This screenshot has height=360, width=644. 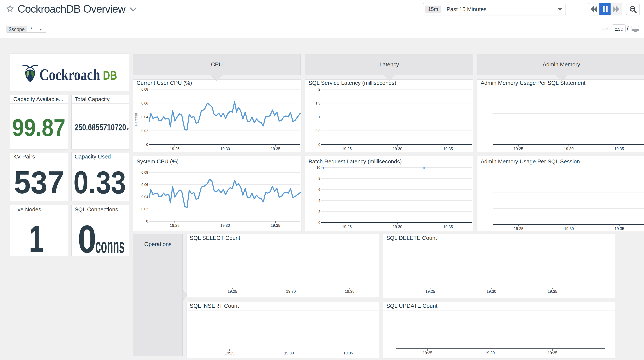 I want to click on svg-text: 4, so click(x=319, y=201).